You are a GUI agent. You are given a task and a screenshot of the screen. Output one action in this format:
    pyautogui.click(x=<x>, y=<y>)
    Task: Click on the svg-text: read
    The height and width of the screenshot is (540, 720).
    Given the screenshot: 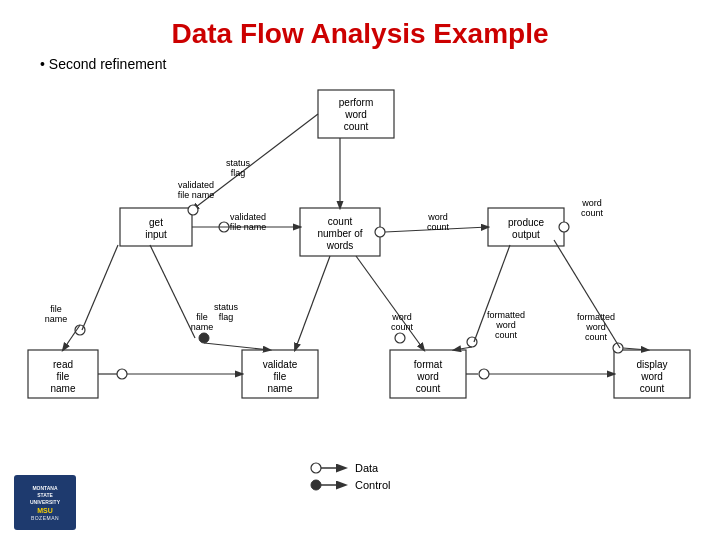 What is the action you would take?
    pyautogui.click(x=63, y=364)
    